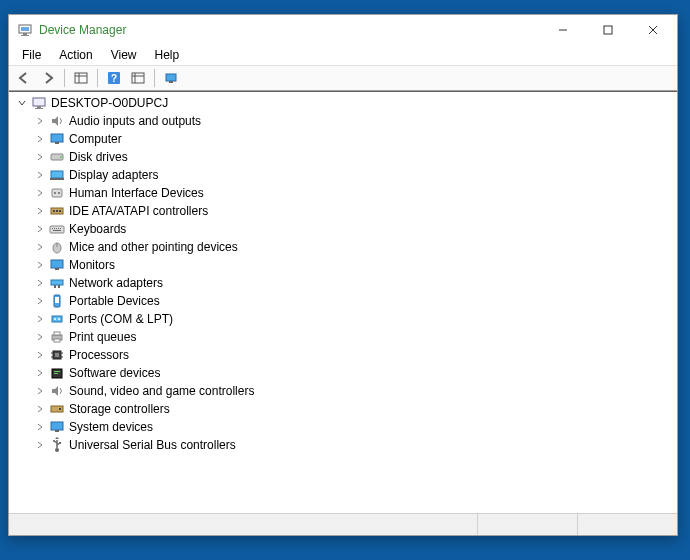  Describe the element at coordinates (48, 78) in the screenshot. I see `forward-button` at that location.